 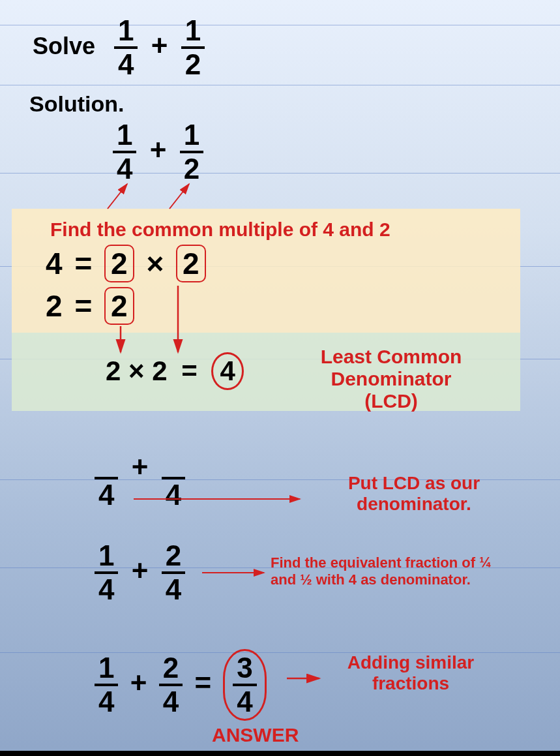 I want to click on answer-label: ANSWER, so click(x=256, y=735).